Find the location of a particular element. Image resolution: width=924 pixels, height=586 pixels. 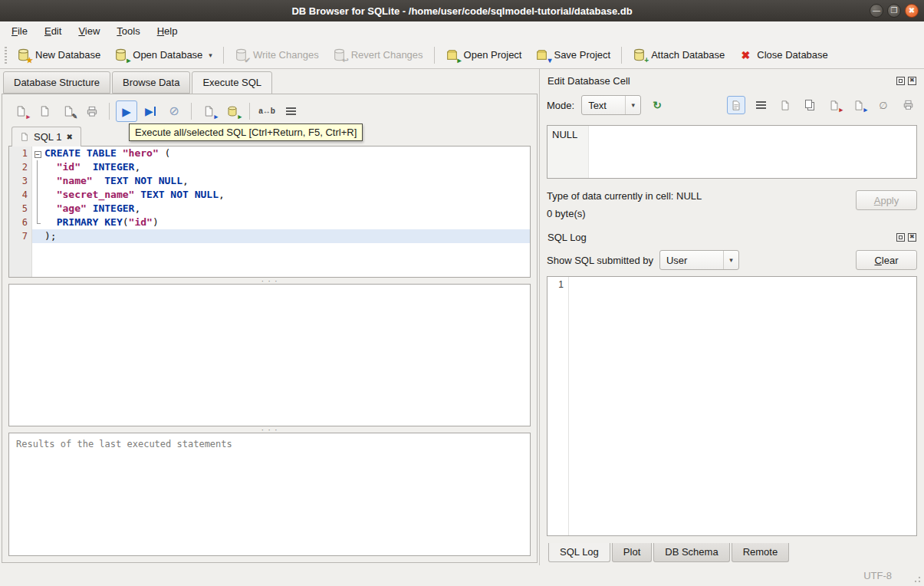

dock-tab-plot: Plot is located at coordinates (632, 552).